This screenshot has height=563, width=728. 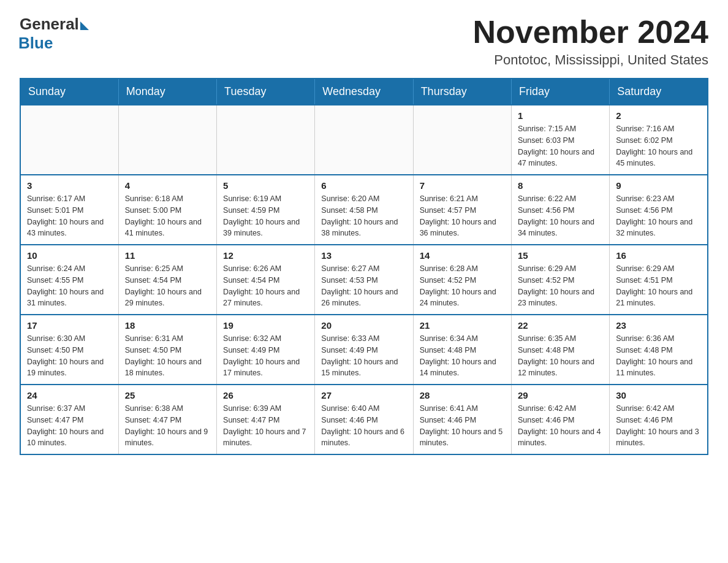 I want to click on day-info: Sunrise: 7:15 AMSunset: 6:03 PMDaylight:…, so click(x=560, y=146).